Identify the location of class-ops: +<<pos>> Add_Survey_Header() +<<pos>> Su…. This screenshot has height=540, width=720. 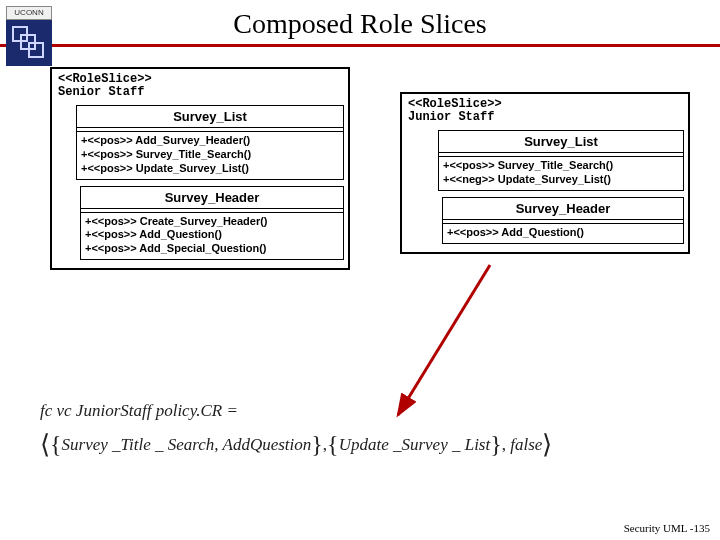
(210, 155).